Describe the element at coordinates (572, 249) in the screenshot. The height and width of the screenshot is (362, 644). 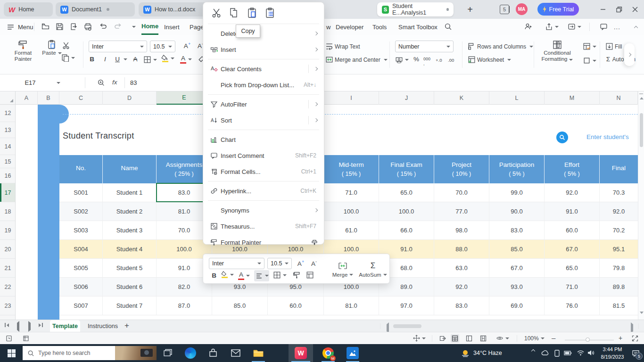
I see `cell-effort: 67.0` at that location.